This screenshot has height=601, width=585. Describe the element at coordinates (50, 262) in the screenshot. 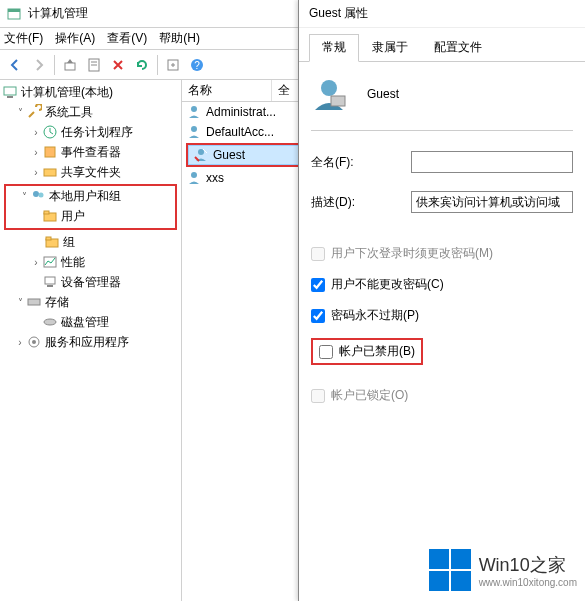

I see `perf-icon` at that location.